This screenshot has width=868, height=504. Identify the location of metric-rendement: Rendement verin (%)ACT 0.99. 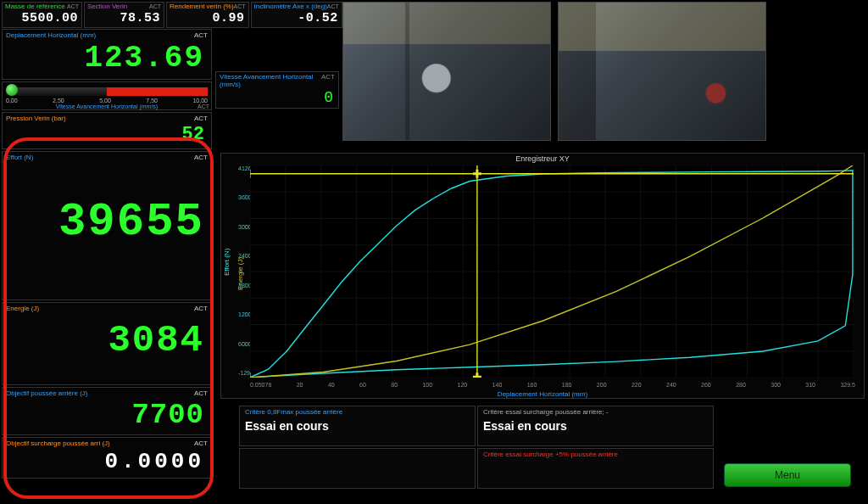
(208, 15).